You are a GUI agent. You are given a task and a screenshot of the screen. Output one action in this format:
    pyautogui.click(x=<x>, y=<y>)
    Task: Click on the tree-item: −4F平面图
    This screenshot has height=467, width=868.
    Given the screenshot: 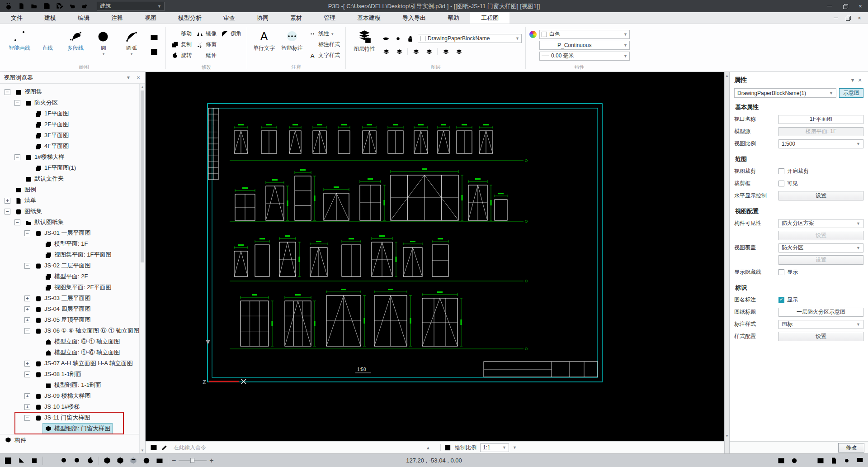 What is the action you would take?
    pyautogui.click(x=72, y=146)
    